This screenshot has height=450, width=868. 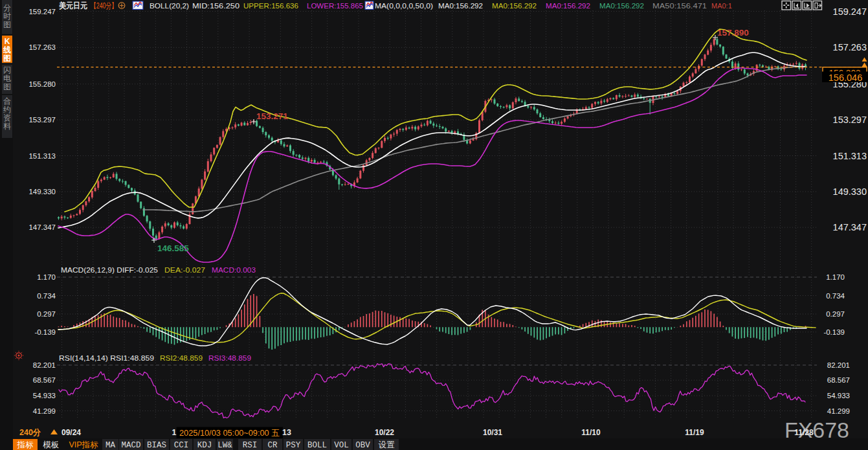 I want to click on svg-text: RSI2:48.859, so click(x=181, y=358).